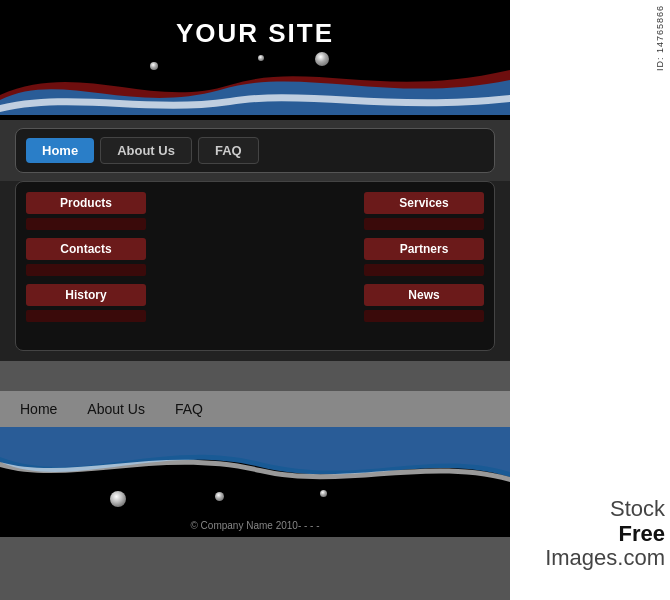 The height and width of the screenshot is (600, 670). Describe the element at coordinates (116, 409) in the screenshot. I see `bottom-nav-about: About Us` at that location.